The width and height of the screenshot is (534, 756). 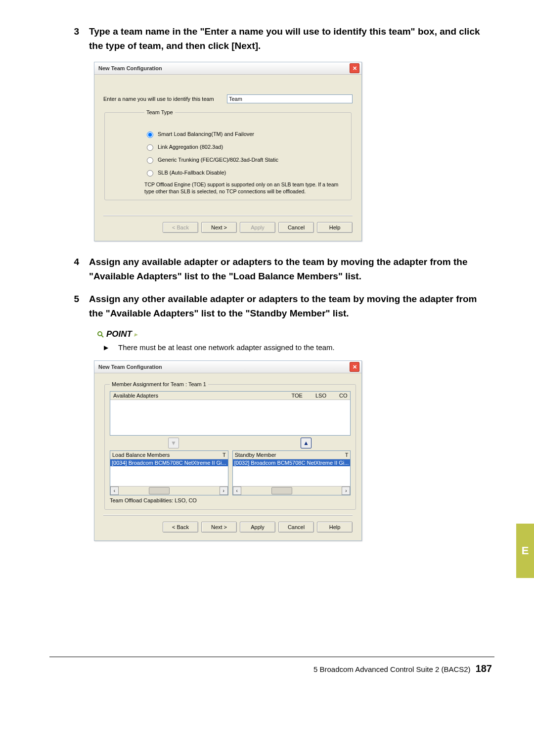 What do you see at coordinates (297, 396) in the screenshot?
I see `col-toe: TOE` at bounding box center [297, 396].